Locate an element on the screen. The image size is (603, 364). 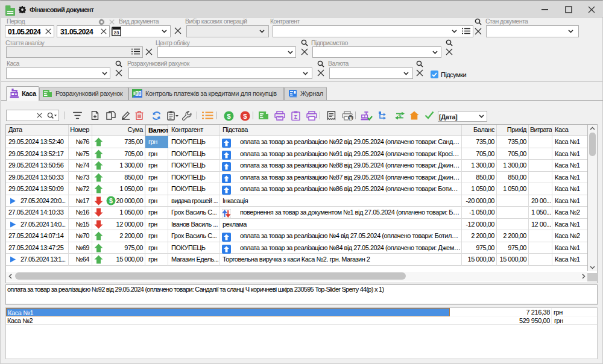
svg-text: 23 is located at coordinates (117, 33).